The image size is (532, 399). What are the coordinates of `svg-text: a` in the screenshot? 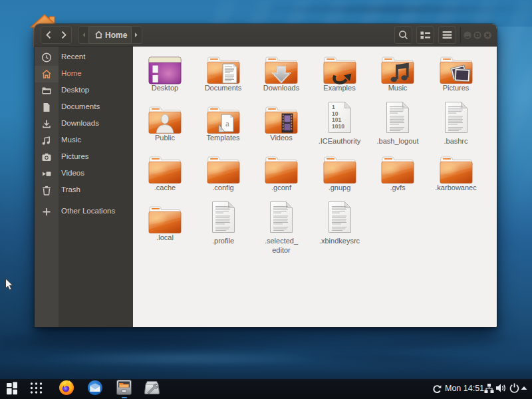 It's located at (227, 124).